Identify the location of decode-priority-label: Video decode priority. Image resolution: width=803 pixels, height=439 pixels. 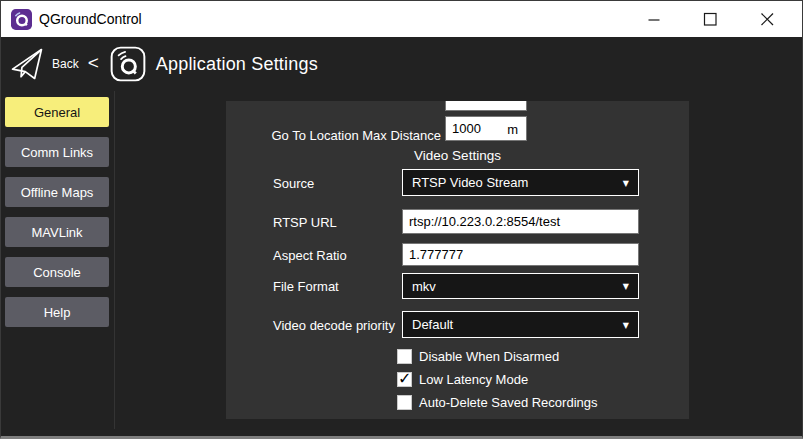
(334, 324).